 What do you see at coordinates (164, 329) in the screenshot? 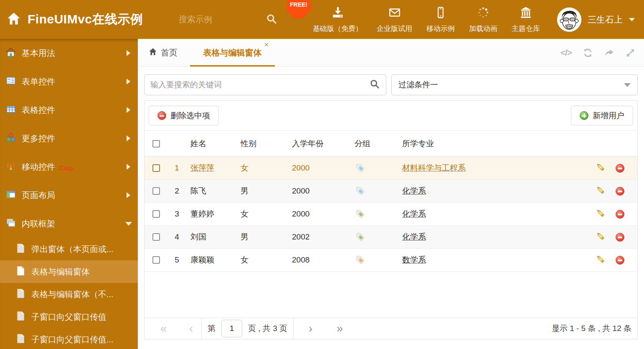
I see `first-page-button: «` at bounding box center [164, 329].